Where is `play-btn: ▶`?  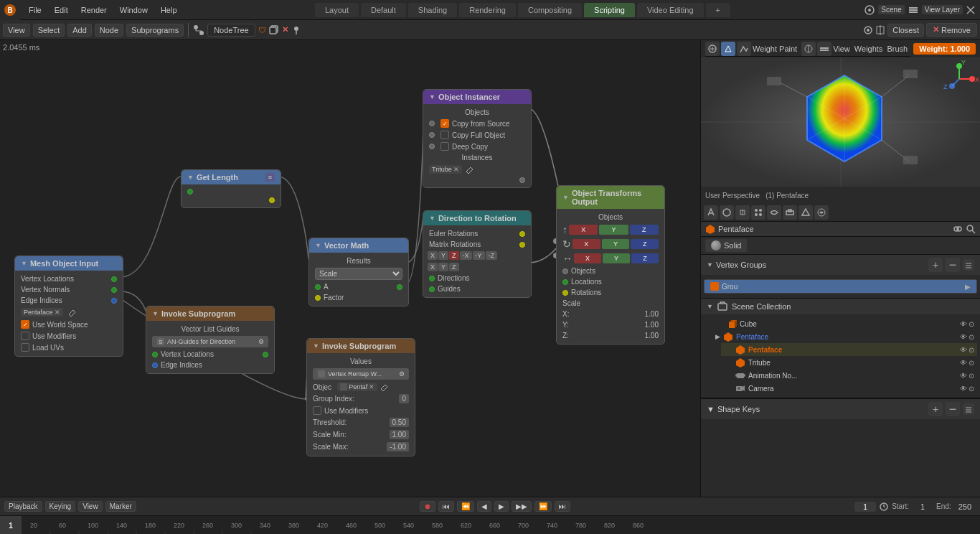 play-btn: ▶ is located at coordinates (501, 507).